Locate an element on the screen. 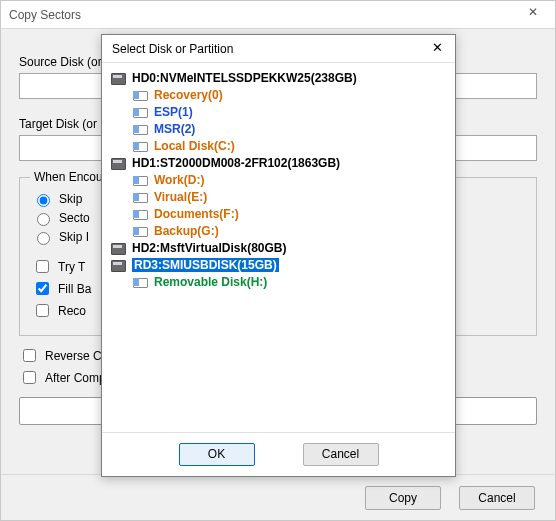 This screenshot has width=556, height=521. partition-label: Backup(G:) is located at coordinates (186, 231).